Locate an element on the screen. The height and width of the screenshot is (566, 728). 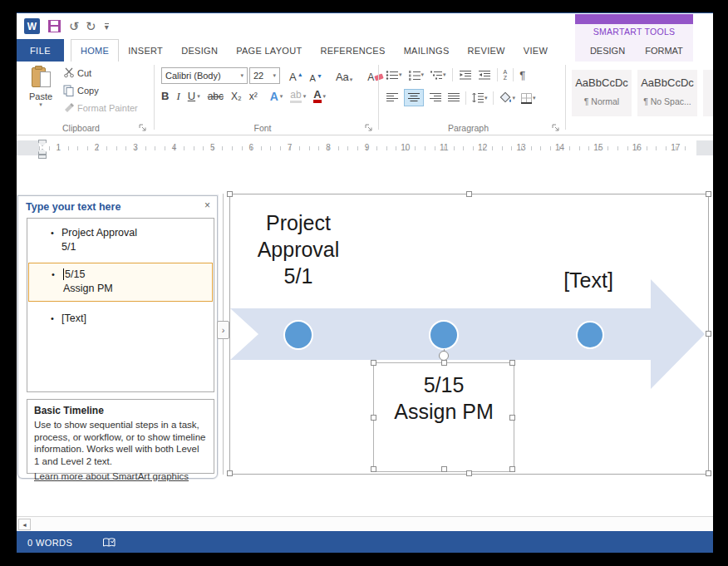
tab-design: DESIGN is located at coordinates (199, 50).